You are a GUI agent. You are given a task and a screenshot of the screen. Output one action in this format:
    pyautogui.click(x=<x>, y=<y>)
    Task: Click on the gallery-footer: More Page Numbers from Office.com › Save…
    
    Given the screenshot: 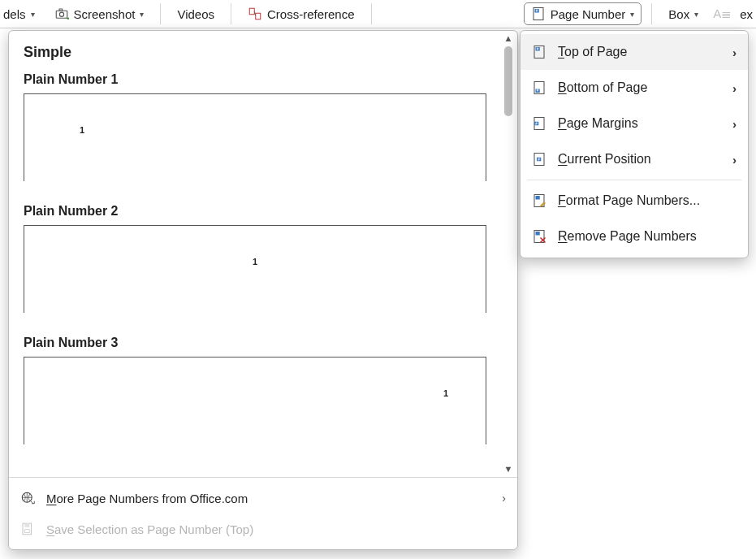 What is the action you would take?
    pyautogui.click(x=263, y=514)
    